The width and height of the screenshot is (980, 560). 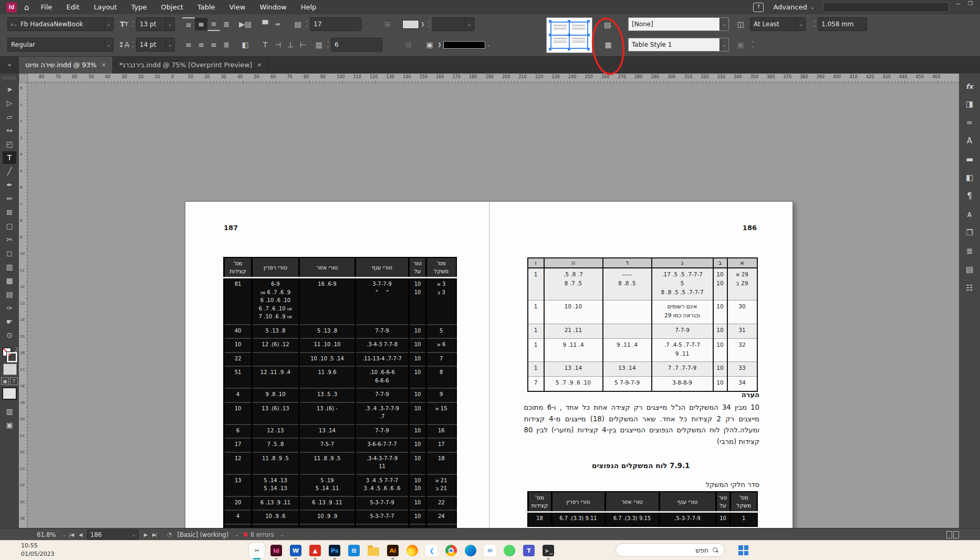 What do you see at coordinates (529, 551) in the screenshot?
I see `teams-icon: T` at bounding box center [529, 551].